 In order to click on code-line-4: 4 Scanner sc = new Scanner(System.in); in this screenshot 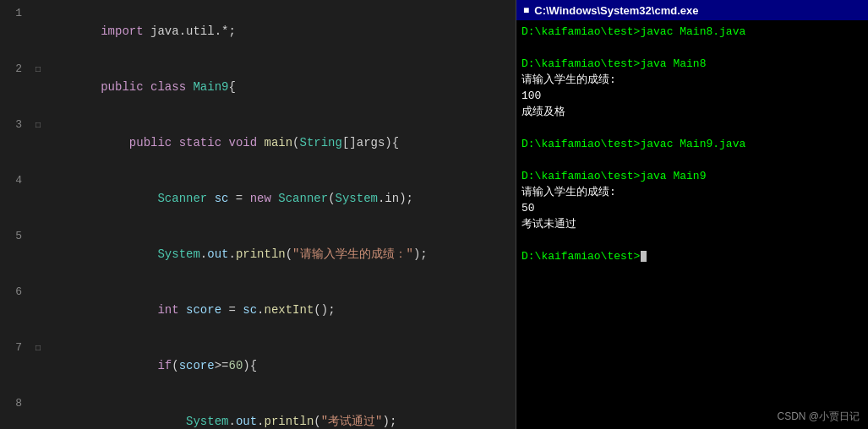, I will do `click(258, 198)`.